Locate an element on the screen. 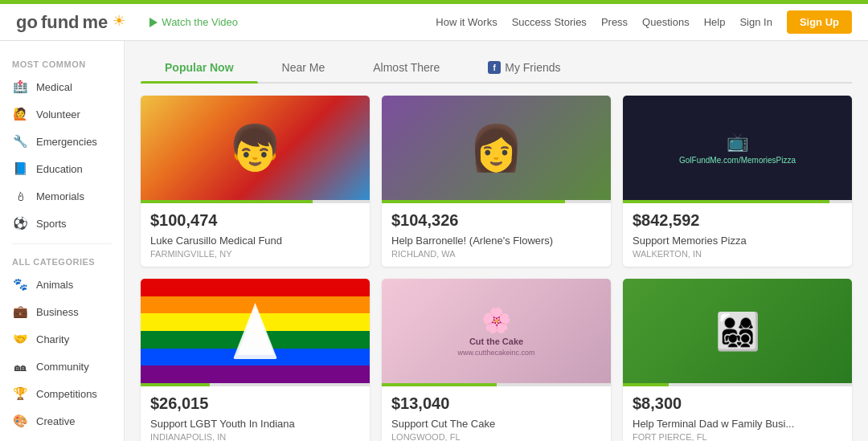  education-icon: 📘 is located at coordinates (20, 169).